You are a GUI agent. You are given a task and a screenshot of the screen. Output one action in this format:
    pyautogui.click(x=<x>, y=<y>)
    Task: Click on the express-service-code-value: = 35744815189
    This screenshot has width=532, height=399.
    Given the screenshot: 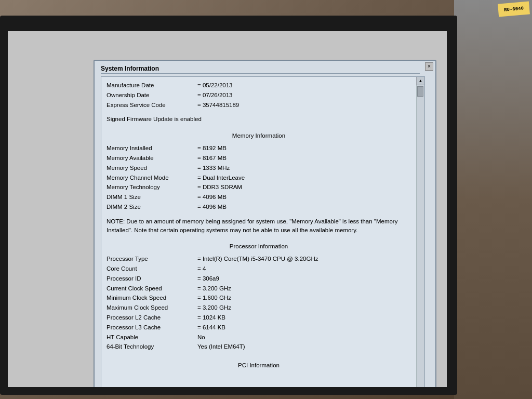 What is the action you would take?
    pyautogui.click(x=218, y=105)
    